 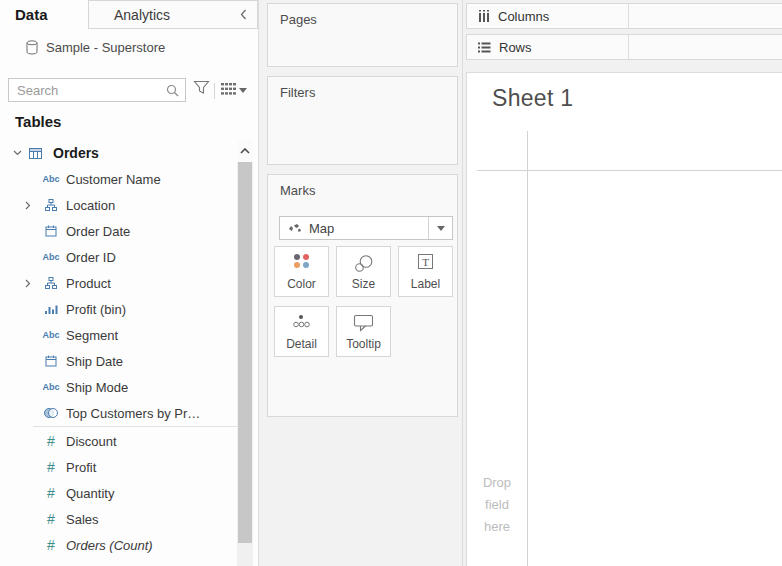 I want to click on table-name: Orders, so click(x=76, y=153).